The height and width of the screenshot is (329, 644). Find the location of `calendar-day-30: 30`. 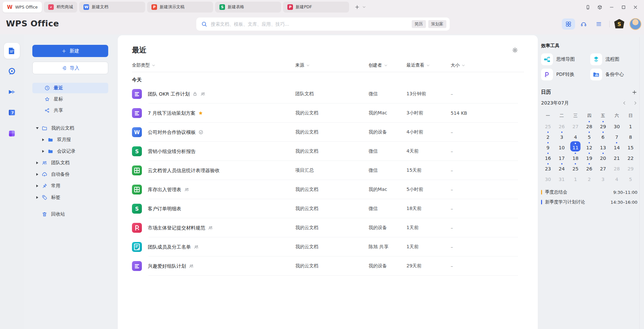

calendar-day-30: 30 is located at coordinates (617, 125).